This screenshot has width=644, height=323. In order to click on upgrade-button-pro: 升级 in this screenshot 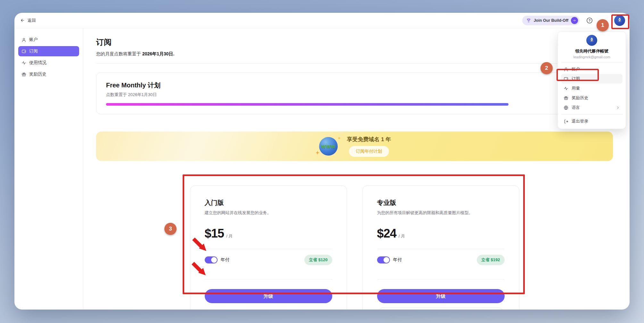, I will do `click(441, 296)`.